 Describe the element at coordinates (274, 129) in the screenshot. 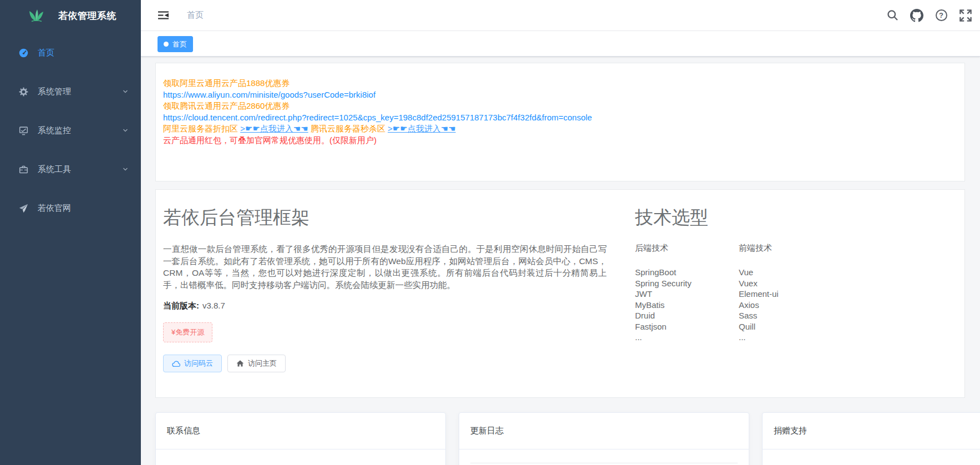

I see `aliyun-zone-enter-link: >☛☛点我进入☚☚` at that location.